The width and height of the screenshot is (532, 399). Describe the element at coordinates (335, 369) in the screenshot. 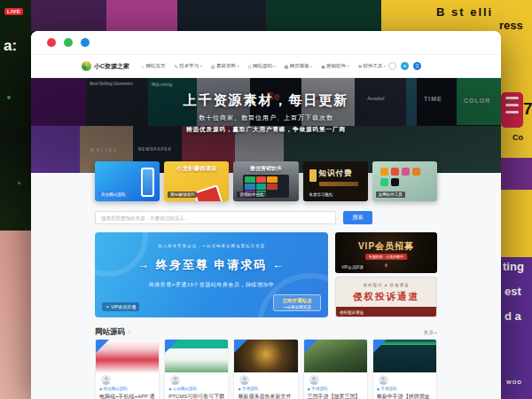

I see `product-card: ◆ 手游源码 三国手游【放置三国】掘金系列一键端玩版合集+GM后台+架设教程` at that location.